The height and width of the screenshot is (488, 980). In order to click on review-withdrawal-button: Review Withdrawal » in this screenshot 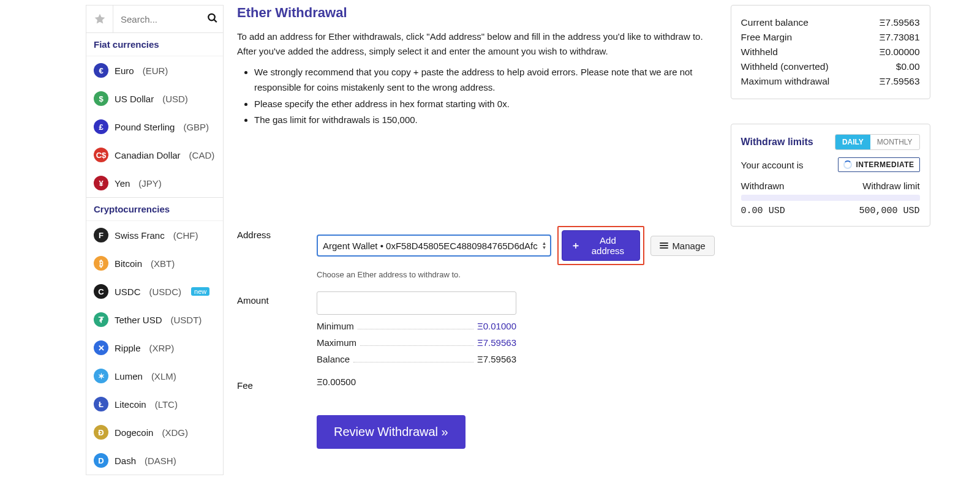, I will do `click(391, 432)`.